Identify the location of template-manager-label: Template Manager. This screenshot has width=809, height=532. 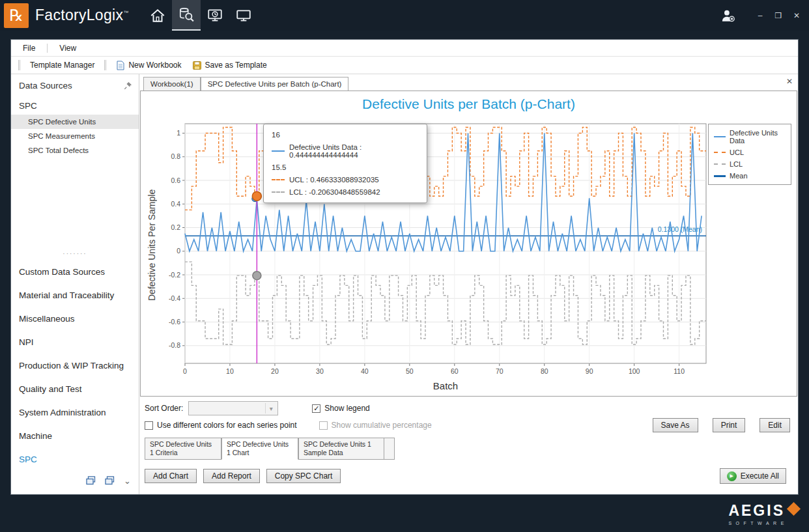
(63, 65).